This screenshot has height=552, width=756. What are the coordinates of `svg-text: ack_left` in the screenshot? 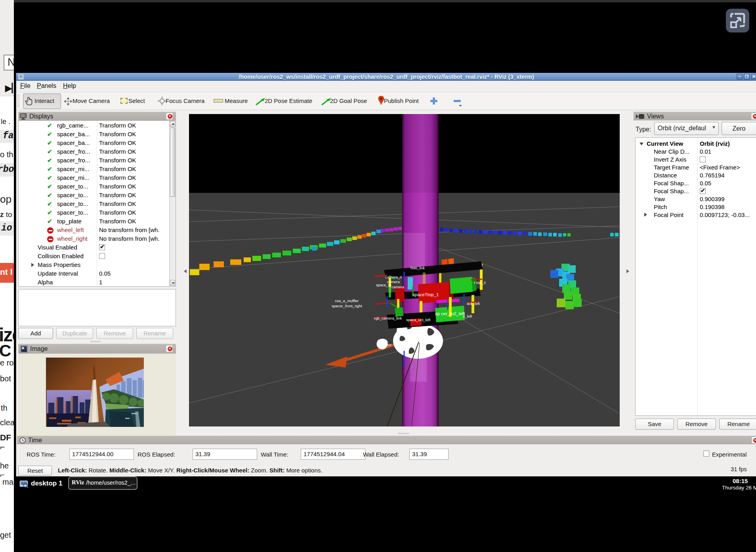 It's located at (473, 303).